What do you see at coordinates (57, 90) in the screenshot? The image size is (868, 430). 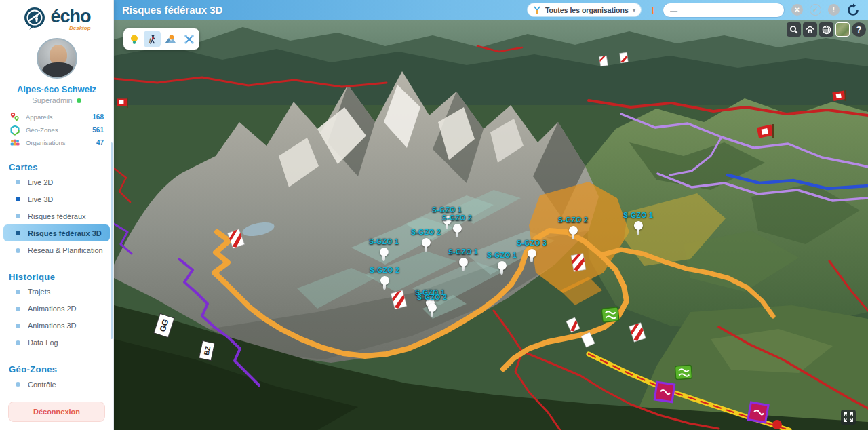 I see `user-name: Alpes-éco Schweiz` at bounding box center [57, 90].